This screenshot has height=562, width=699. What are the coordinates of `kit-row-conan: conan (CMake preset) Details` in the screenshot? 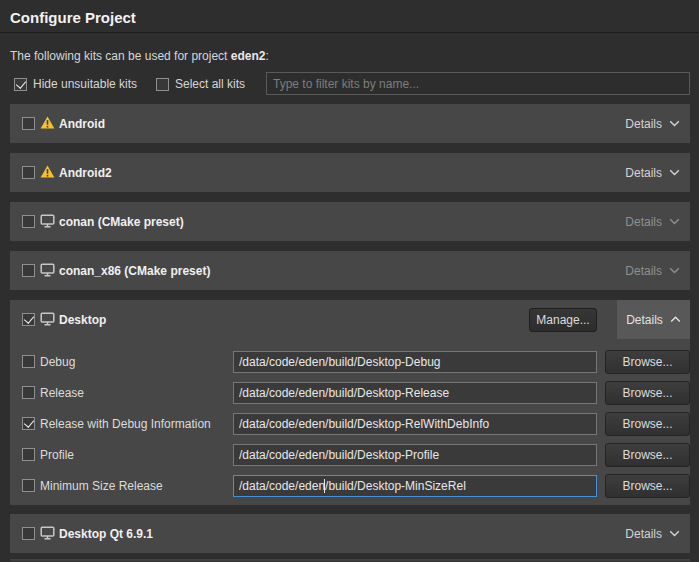 It's located at (350, 222).